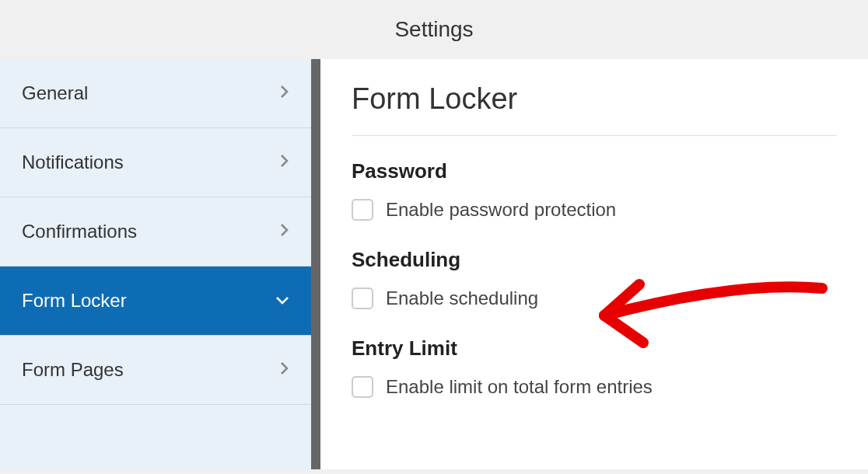 Image resolution: width=868 pixels, height=474 pixels. What do you see at coordinates (594, 171) in the screenshot?
I see `password-heading: Password` at bounding box center [594, 171].